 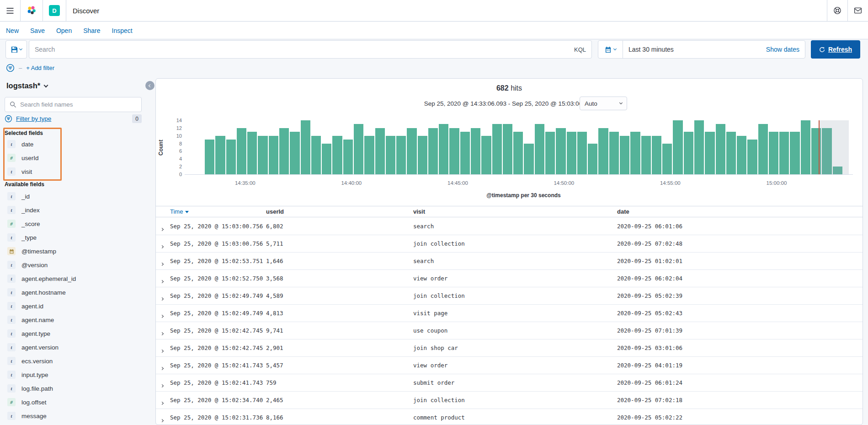 What do you see at coordinates (75, 172) in the screenshot?
I see `field-item-visit: tvisit` at bounding box center [75, 172].